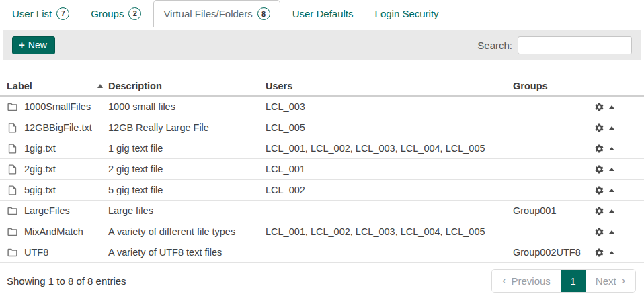 The image size is (644, 298). What do you see at coordinates (504, 281) in the screenshot?
I see `chevron-left-icon: ‹` at bounding box center [504, 281].